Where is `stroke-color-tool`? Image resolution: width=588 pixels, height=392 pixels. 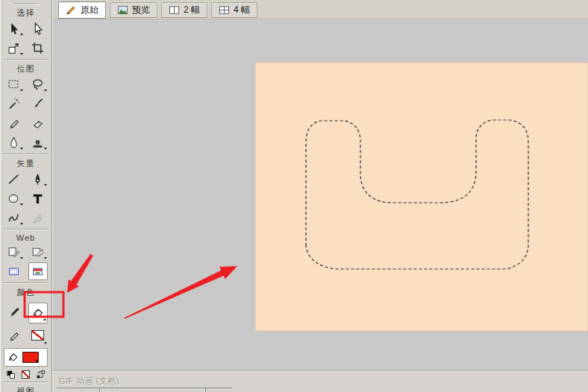 stroke-color-tool is located at coordinates (14, 335).